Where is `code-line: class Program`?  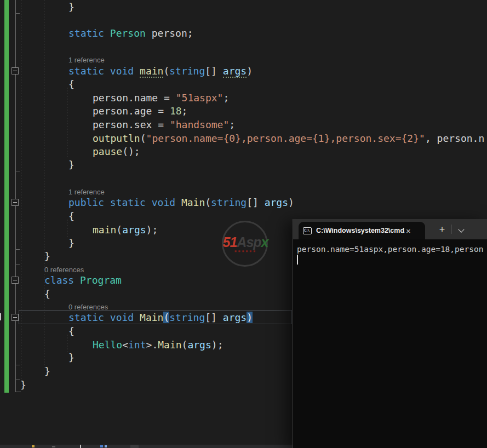
code-line: class Program is located at coordinates (83, 280).